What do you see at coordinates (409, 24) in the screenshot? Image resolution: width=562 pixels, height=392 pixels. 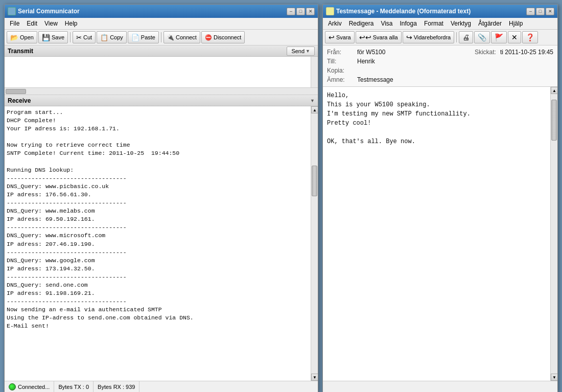 I see `email-menu-infoga: Infoga` at bounding box center [409, 24].